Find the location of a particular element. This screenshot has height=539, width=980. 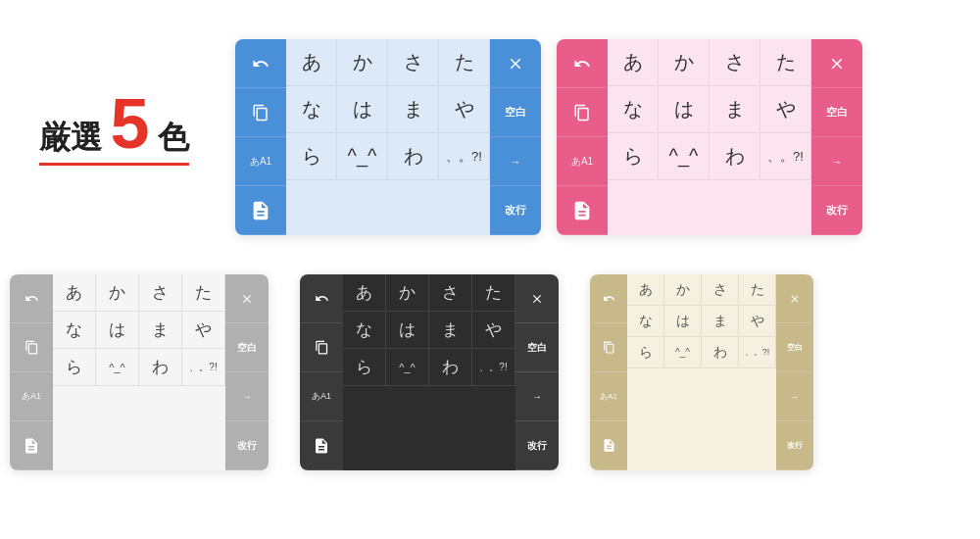

key-ra-dark: ら is located at coordinates (365, 368).